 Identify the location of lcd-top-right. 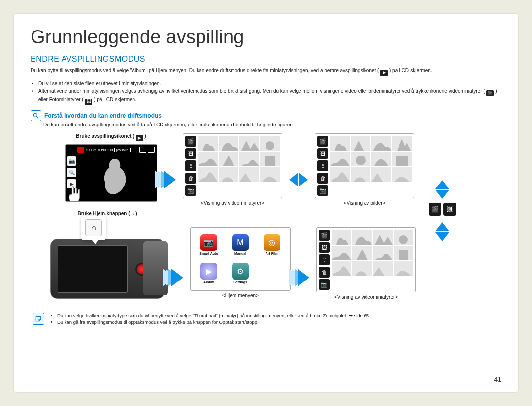
(147, 150).